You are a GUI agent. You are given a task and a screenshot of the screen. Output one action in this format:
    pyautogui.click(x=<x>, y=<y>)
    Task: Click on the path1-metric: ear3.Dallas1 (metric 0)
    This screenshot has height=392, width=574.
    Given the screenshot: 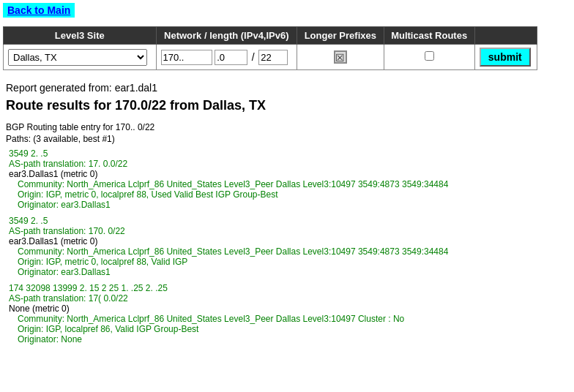 What is the action you would take?
    pyautogui.click(x=288, y=174)
    